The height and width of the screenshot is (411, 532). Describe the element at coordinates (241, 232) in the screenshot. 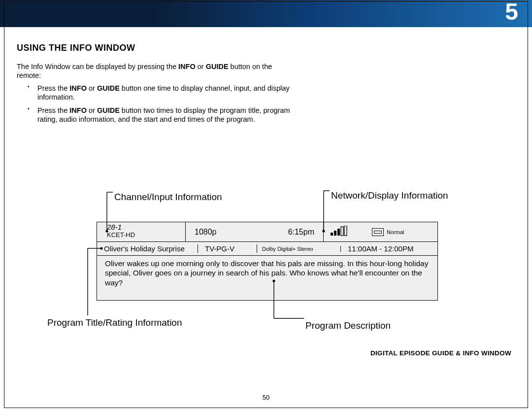

I see `resolution-value: 1080p` at that location.